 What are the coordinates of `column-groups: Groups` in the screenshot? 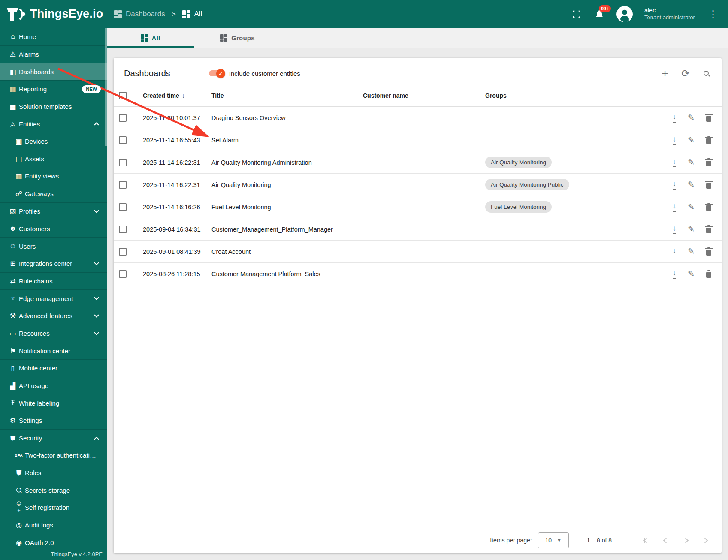 It's located at (566, 96).